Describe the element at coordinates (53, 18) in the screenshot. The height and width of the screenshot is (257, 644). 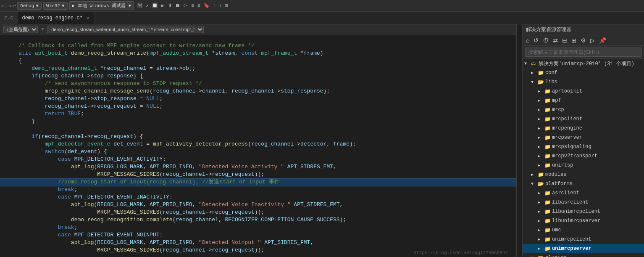
I see `tab-demo-recog-label: demo_recog_engine.c*` at that location.